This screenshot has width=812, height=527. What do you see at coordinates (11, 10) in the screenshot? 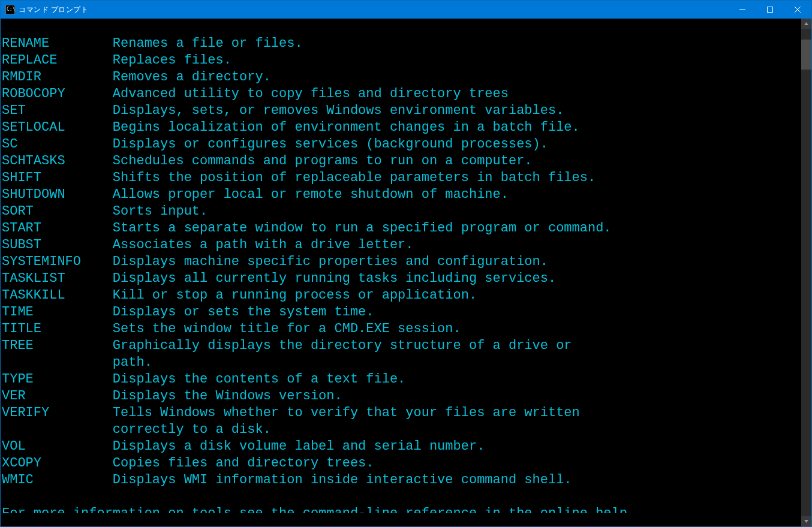
I see `svg-text: C:\` at bounding box center [11, 10].